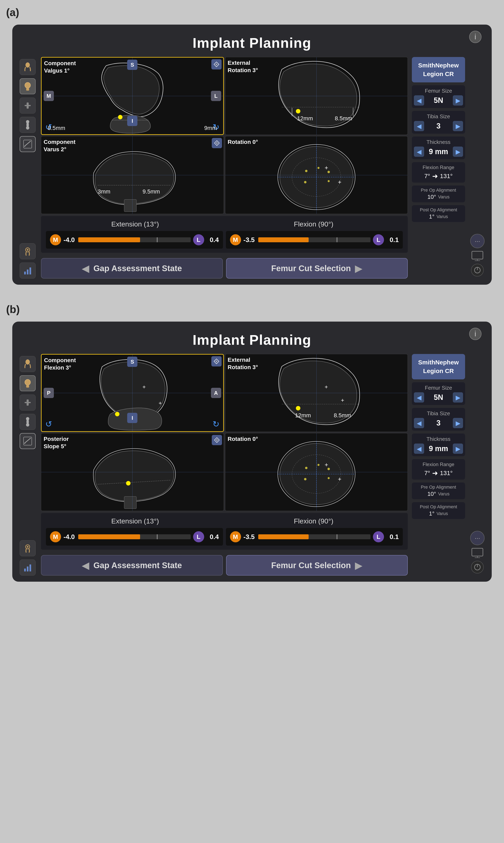 The height and width of the screenshot is (843, 504). What do you see at coordinates (478, 538) in the screenshot?
I see `more-btn-b: ···` at bounding box center [478, 538].